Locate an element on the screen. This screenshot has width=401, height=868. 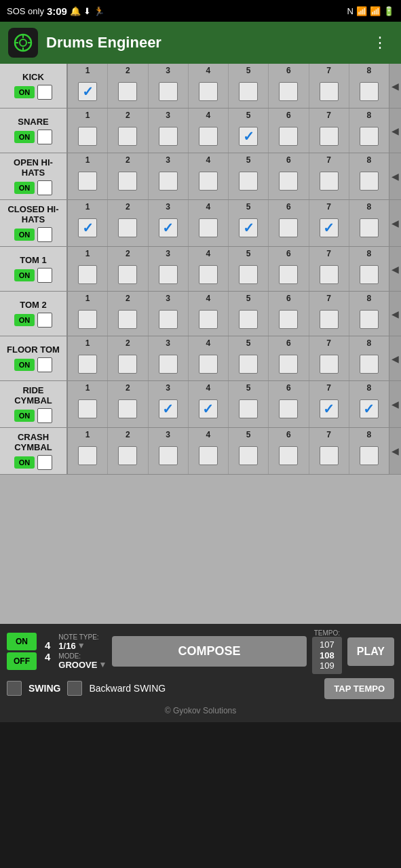
drum-on-button-4: ON is located at coordinates (24, 275).